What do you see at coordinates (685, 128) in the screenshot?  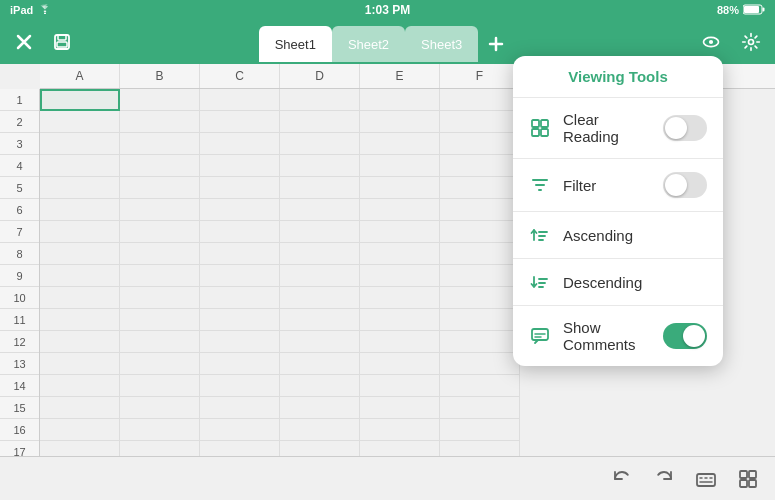 I see `clear-reading-toggle` at bounding box center [685, 128].